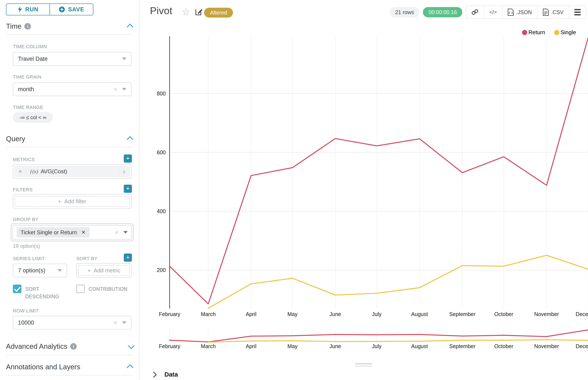  Describe the element at coordinates (108, 289) in the screenshot. I see `contribution-label: CONTRIBUTION` at that location.